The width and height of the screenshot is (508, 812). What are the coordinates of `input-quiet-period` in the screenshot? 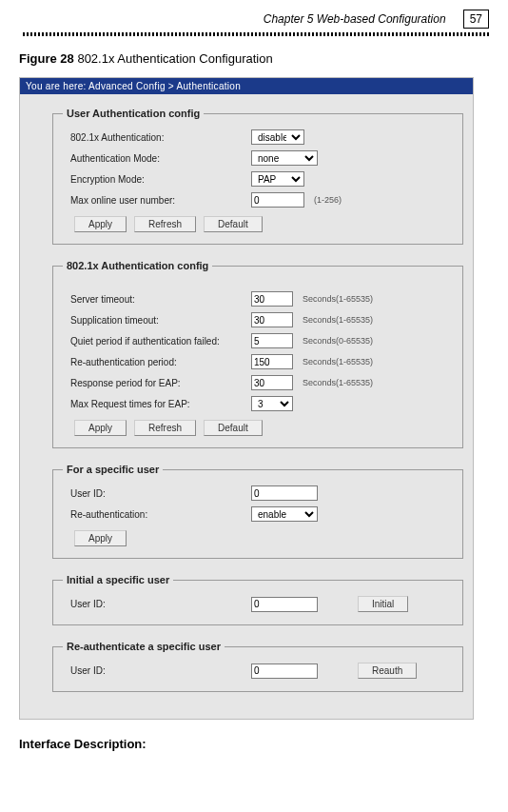 It's located at (272, 341).